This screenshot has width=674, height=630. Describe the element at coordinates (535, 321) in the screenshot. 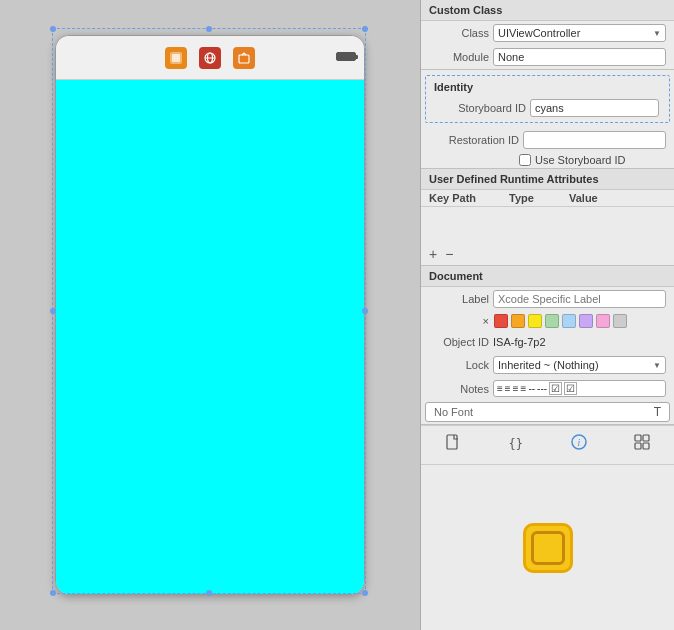

I see `color-swatch-yellow` at that location.